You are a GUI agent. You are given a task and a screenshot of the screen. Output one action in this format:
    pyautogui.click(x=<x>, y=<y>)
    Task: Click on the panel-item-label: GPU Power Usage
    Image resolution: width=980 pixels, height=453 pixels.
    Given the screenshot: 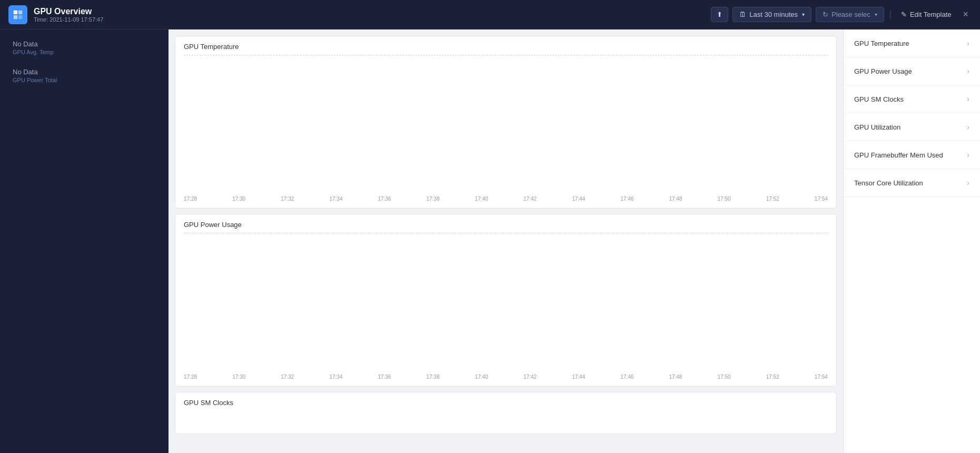 What is the action you would take?
    pyautogui.click(x=883, y=72)
    